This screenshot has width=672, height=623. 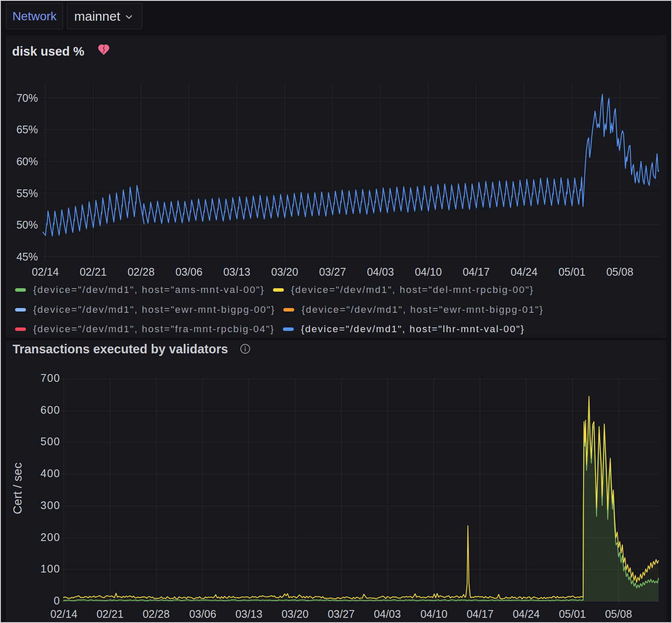 What do you see at coordinates (50, 410) in the screenshot?
I see `svg-text: 600` at bounding box center [50, 410].